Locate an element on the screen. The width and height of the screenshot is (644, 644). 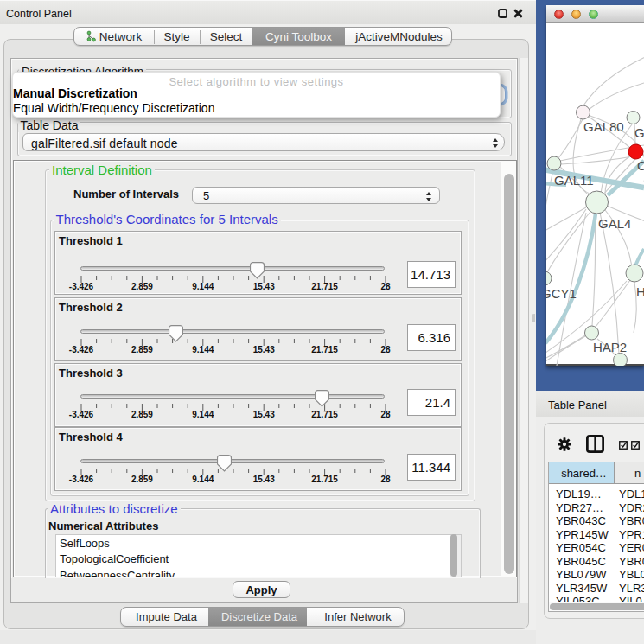
svg-text: GA is located at coordinates (640, 133).